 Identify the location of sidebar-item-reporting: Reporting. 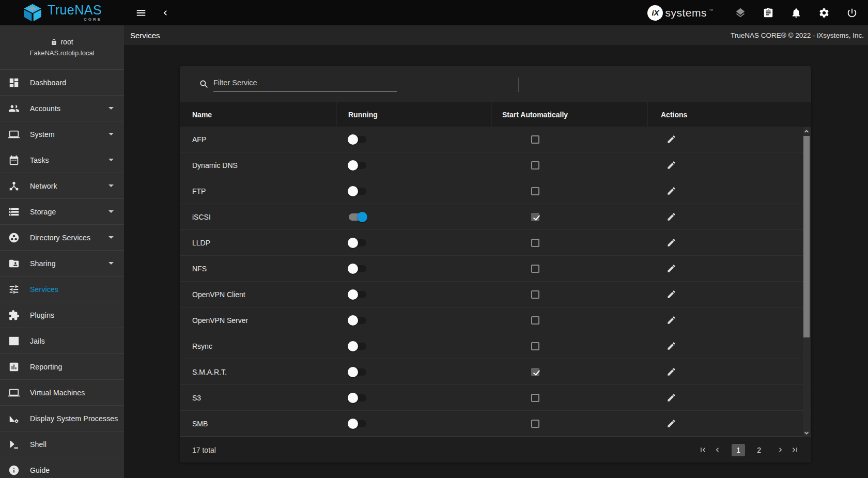
(62, 366).